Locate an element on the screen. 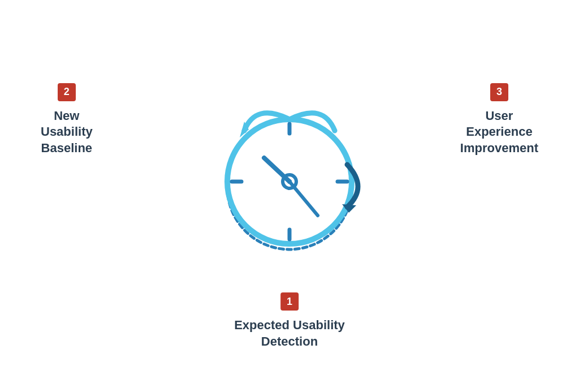 This screenshot has width=579, height=392. badge-2: 2 is located at coordinates (67, 92).